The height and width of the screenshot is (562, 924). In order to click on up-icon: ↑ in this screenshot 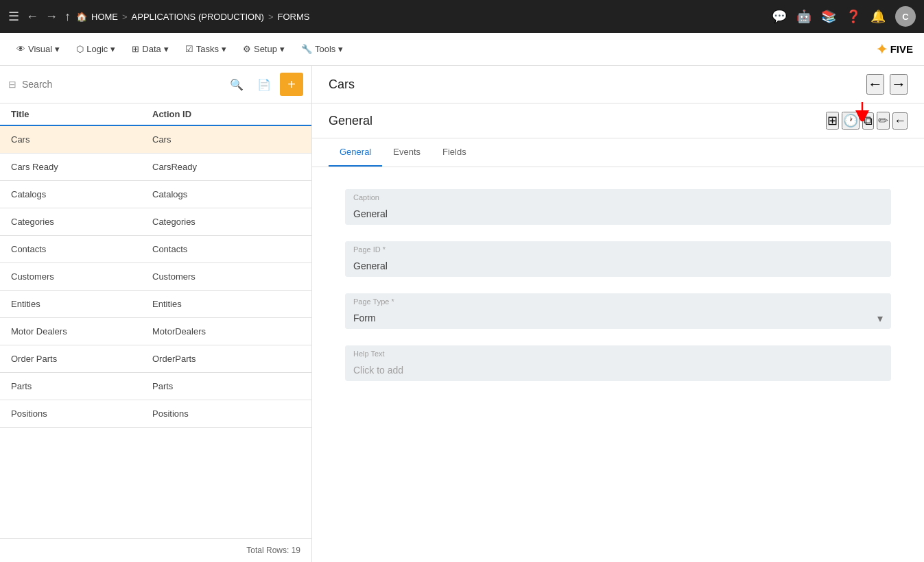, I will do `click(67, 16)`.